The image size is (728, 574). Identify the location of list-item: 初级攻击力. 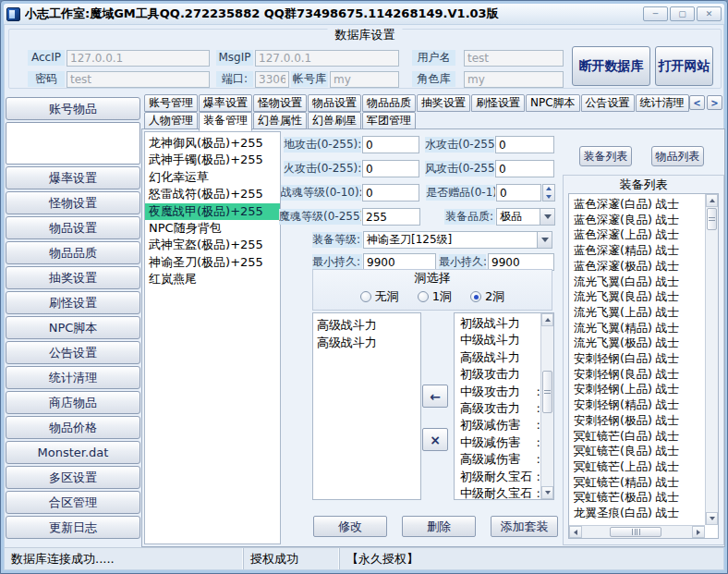
(501, 374).